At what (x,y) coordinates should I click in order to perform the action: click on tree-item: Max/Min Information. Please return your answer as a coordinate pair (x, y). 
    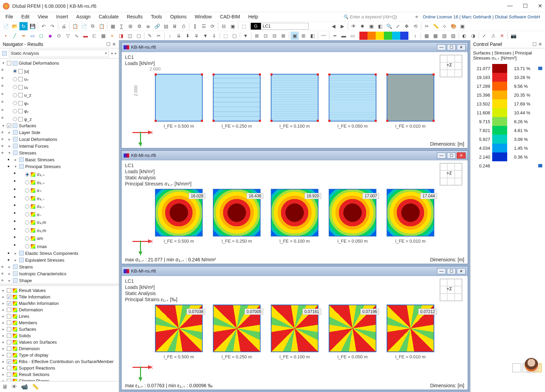
    Looking at the image, I should click on (39, 304).